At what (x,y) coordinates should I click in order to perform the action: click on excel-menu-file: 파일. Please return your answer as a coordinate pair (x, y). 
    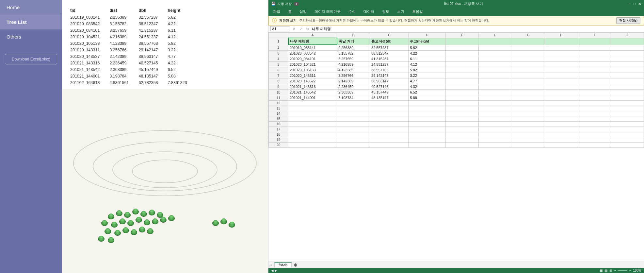
    Looking at the image, I should click on (277, 12).